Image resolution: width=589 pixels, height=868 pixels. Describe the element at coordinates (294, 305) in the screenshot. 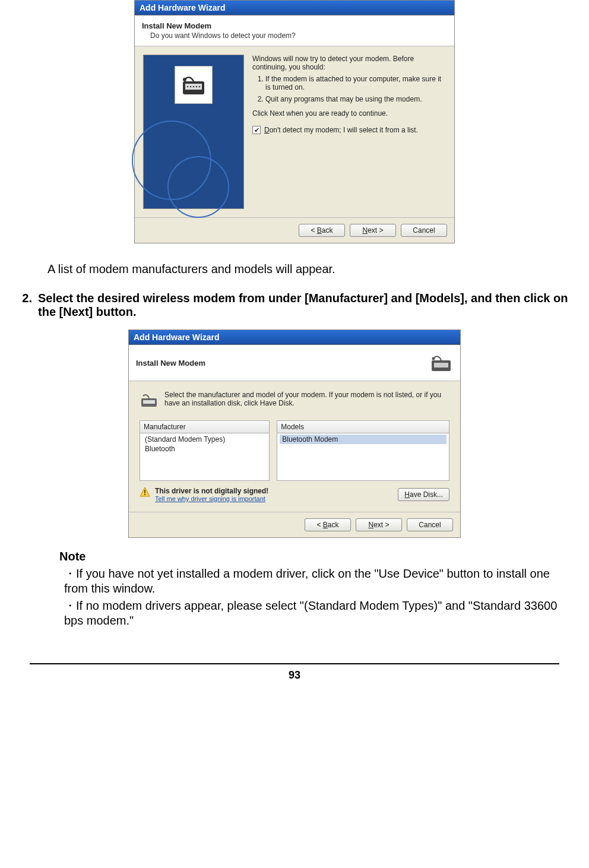

I see `step-2: 2. Select the desired wireless modem fro…` at that location.